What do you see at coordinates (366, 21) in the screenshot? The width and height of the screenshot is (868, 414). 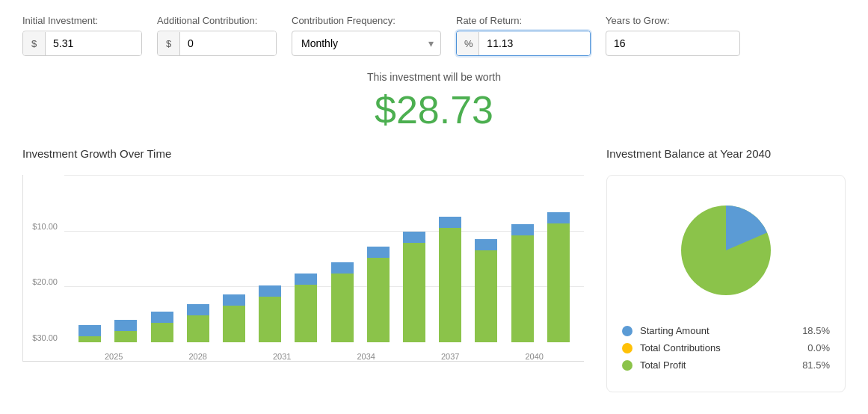 I see `contribution-frequency-label: Contribution Frequency:` at bounding box center [366, 21].